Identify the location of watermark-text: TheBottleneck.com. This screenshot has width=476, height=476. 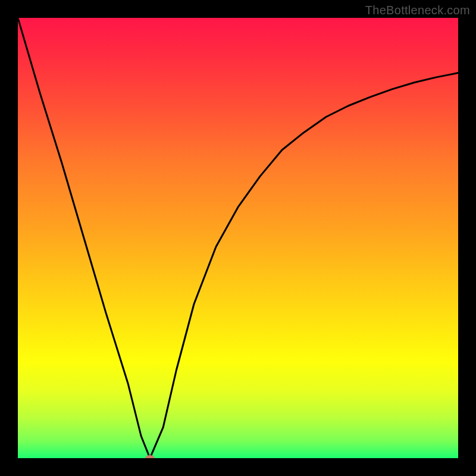
(418, 11).